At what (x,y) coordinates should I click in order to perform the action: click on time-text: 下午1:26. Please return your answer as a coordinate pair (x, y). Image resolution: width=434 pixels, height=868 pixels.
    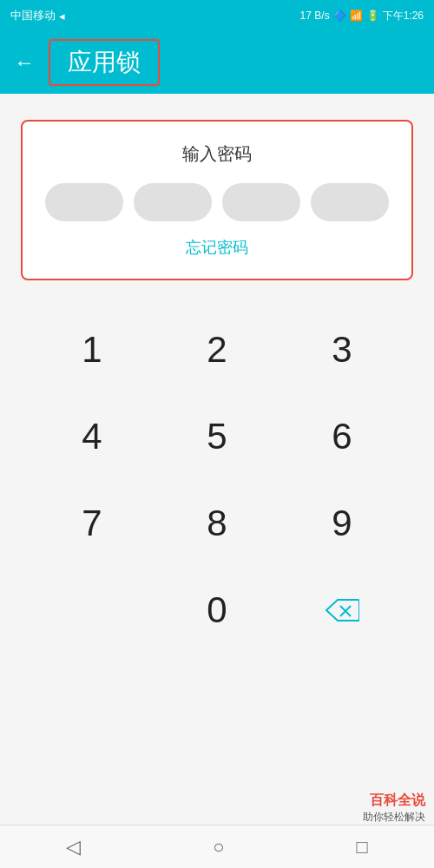
    Looking at the image, I should click on (403, 16).